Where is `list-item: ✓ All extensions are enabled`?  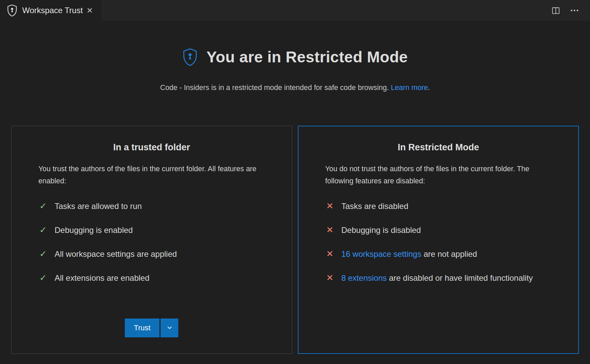
list-item: ✓ All extensions are enabled is located at coordinates (152, 278).